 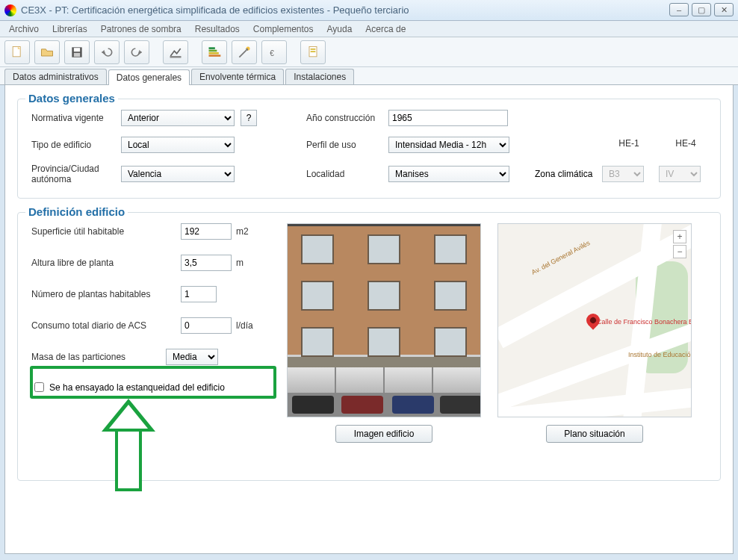 What do you see at coordinates (284, 29) in the screenshot?
I see `menu-complementos: Complementos` at bounding box center [284, 29].